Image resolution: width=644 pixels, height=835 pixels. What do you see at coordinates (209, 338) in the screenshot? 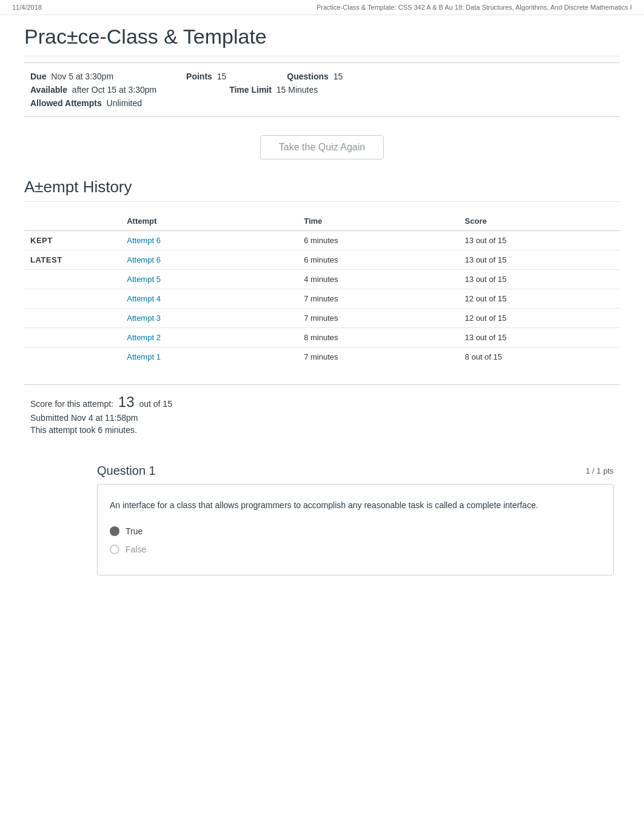
I see `attempt-cell: Attempt 2` at bounding box center [209, 338].